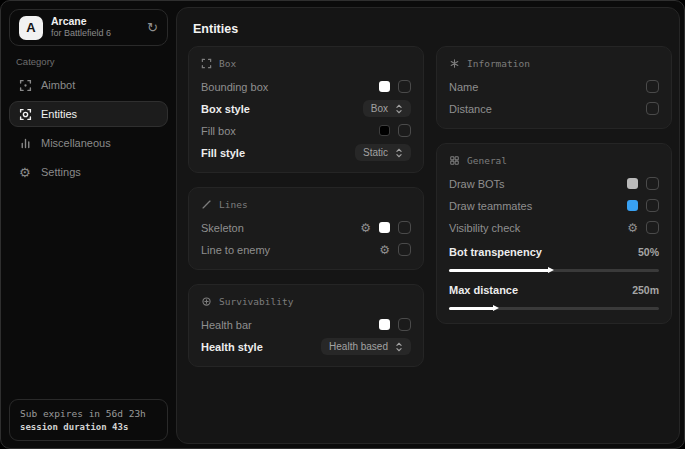 This screenshot has width=685, height=449. I want to click on sidebar-item-aimbot: Aimbot, so click(88, 85).